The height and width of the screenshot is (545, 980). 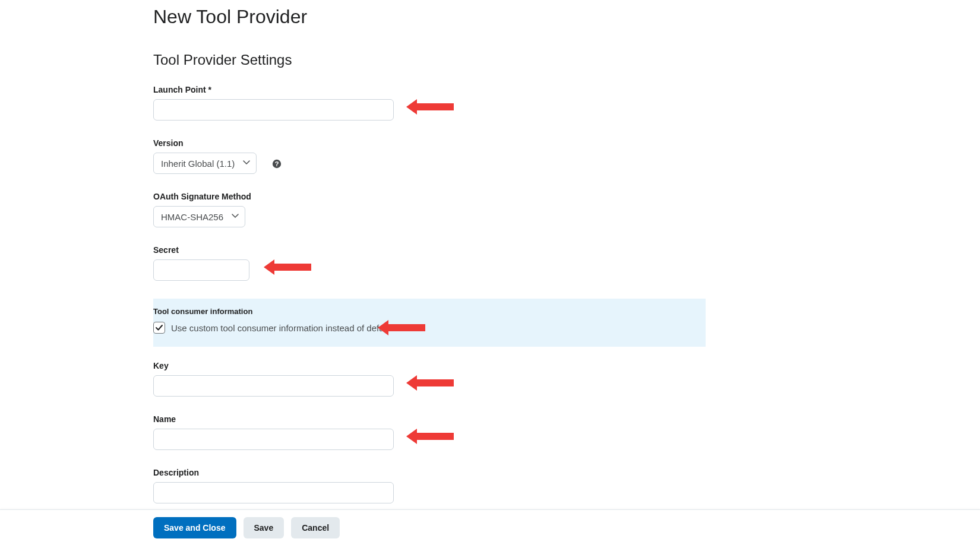 What do you see at coordinates (435, 90) in the screenshot?
I see `launch-point-label: Launch Point *` at bounding box center [435, 90].